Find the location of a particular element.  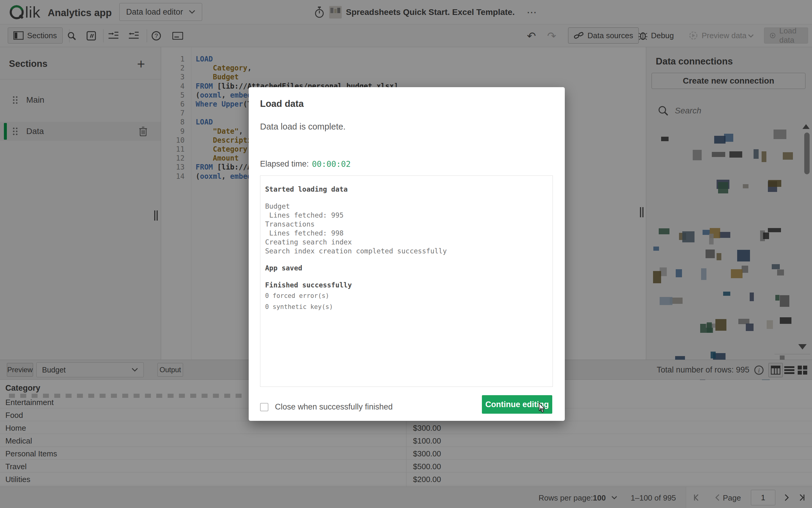

close-when-finished-checkbox is located at coordinates (265, 407).